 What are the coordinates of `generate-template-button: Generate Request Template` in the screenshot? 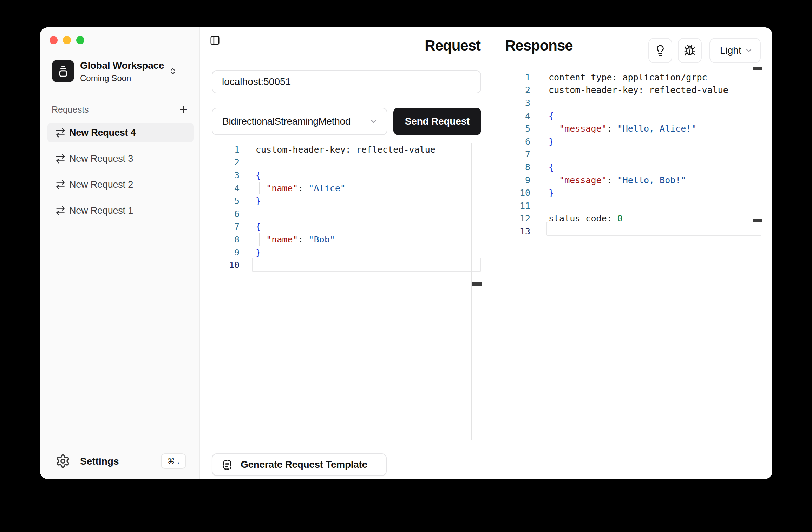 It's located at (299, 465).